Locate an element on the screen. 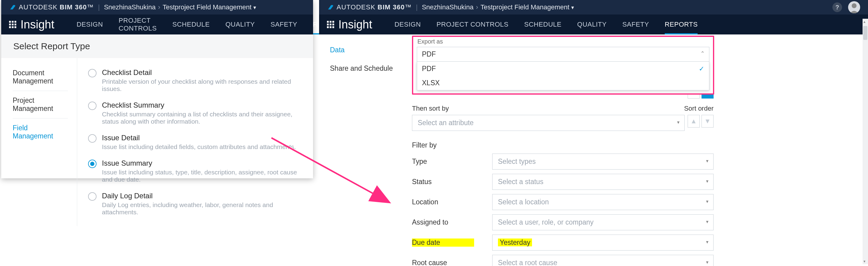 The height and width of the screenshot is (266, 868). report-option: Checklist Summary Checklist summary cont… is located at coordinates (195, 113).